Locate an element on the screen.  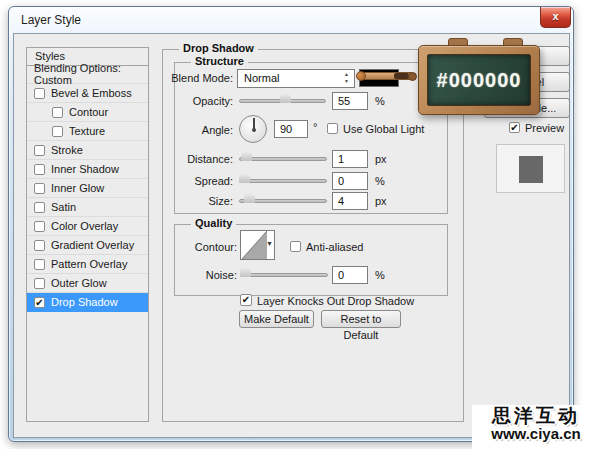
sidebar-item-label: Texture is located at coordinates (87, 131).